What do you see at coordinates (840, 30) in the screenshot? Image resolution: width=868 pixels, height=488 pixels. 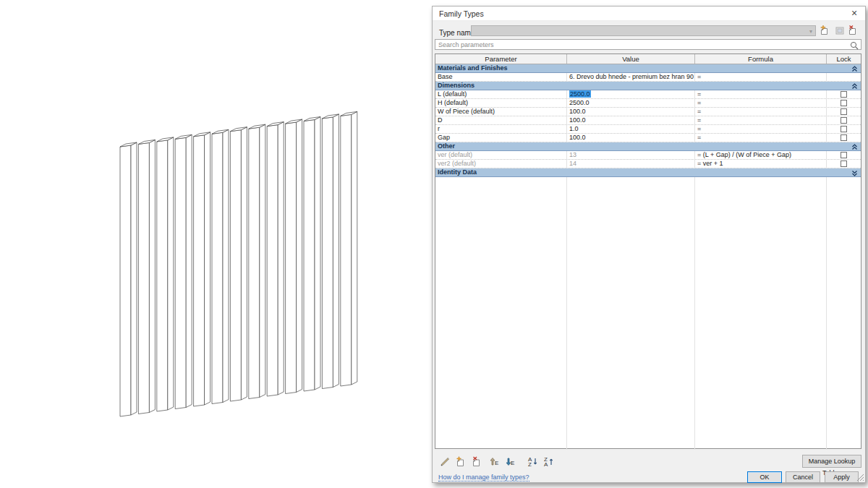 I see `rename-type-button` at bounding box center [840, 30].